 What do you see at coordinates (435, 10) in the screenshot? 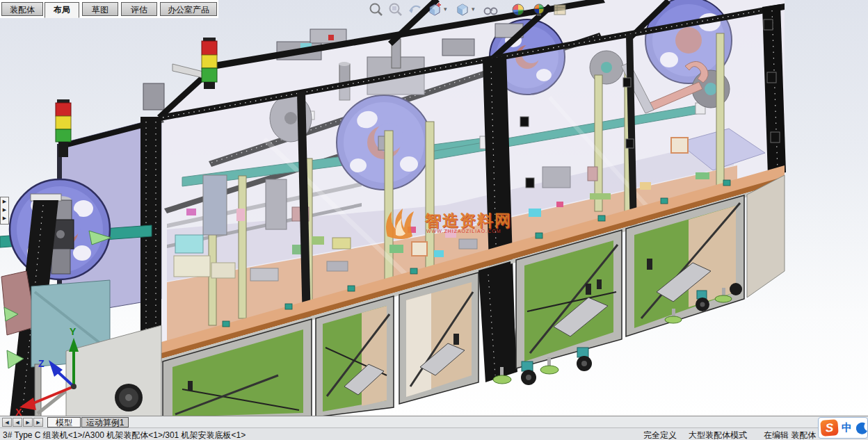
I see `section-view-icon` at bounding box center [435, 10].